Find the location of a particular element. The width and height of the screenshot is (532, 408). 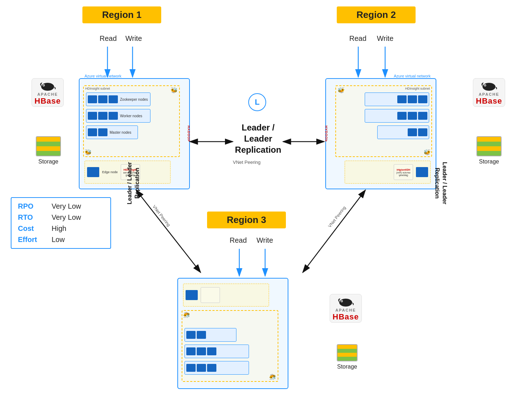

leader-replication-right-label: Leader / Leader Replication is located at coordinates (441, 183).